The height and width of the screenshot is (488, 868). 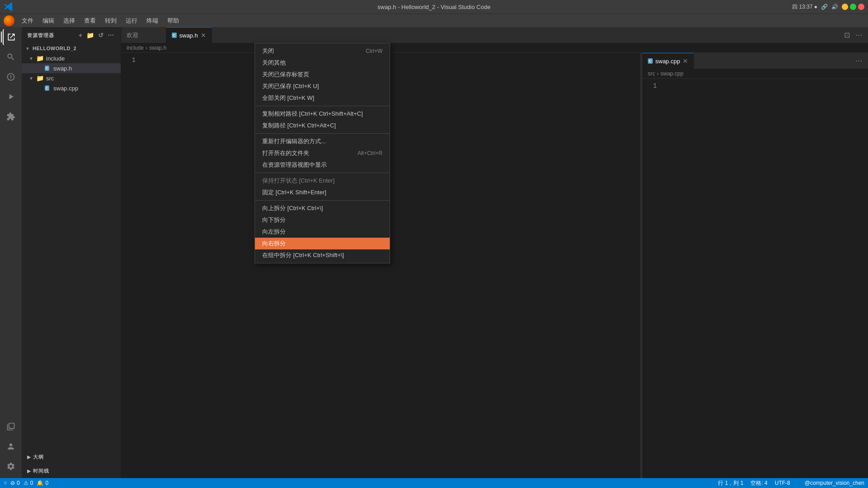 I want to click on statusbar-spaces: 空格: 4, so click(x=759, y=483).